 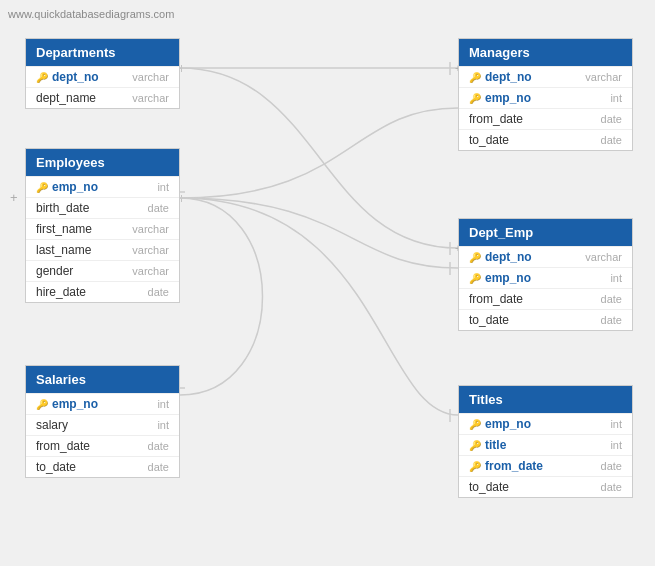 I want to click on dept-emp-table: Dept_Emp 🔑dept_no varchar 🔑emp_no int fr…, so click(x=546, y=274).